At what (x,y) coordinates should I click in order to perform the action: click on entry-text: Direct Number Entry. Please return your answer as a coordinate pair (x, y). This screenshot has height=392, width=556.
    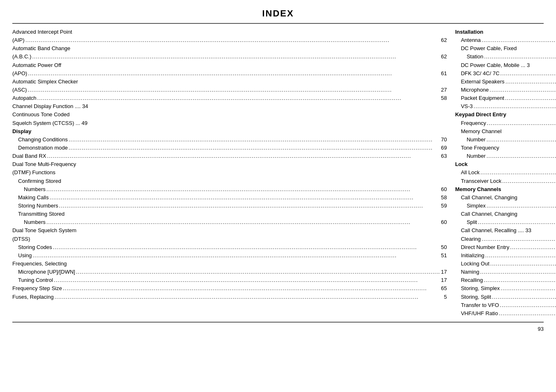
    Looking at the image, I should click on (485, 247).